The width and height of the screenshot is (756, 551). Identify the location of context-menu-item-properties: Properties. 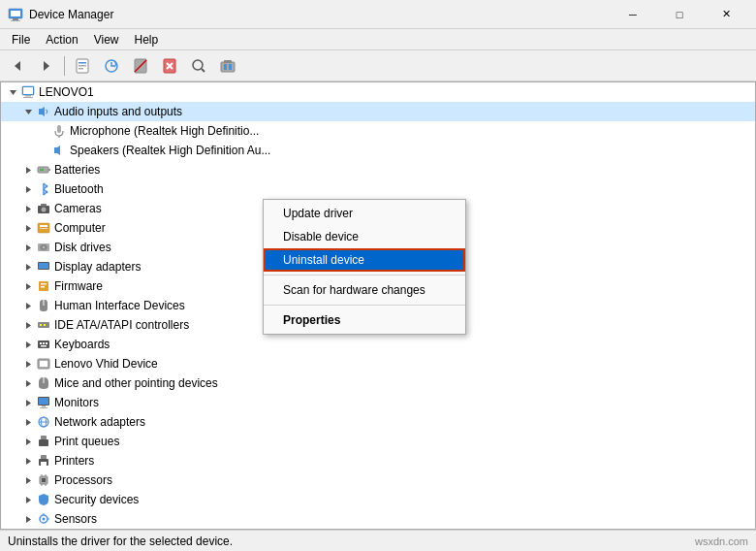
(364, 320).